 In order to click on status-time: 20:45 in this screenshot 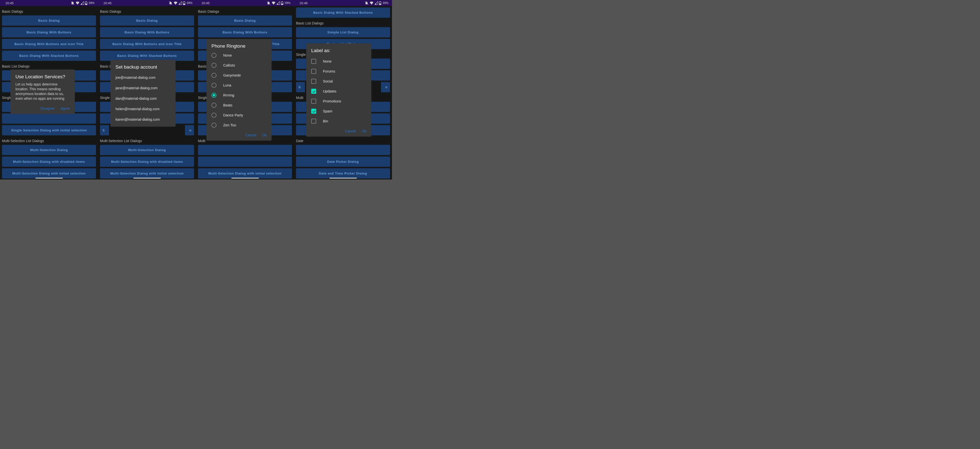, I will do `click(108, 3)`.